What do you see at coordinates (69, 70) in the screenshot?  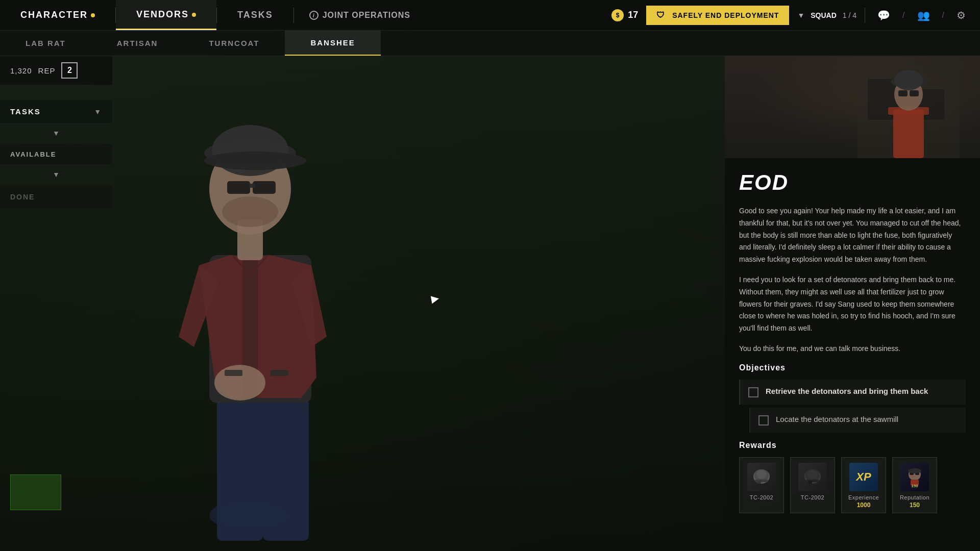 I see `rep-level: 2` at bounding box center [69, 70].